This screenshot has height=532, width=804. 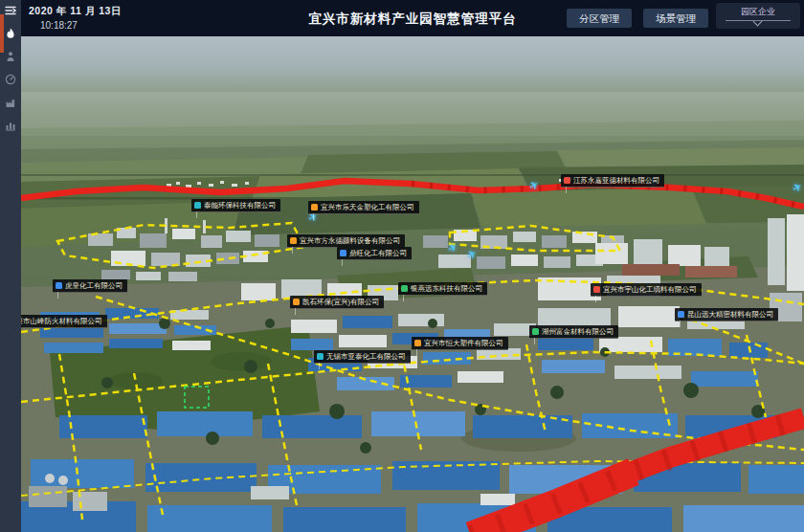 I want to click on company-label: 江苏永嘉亚德材料有限公司, so click(x=613, y=181).